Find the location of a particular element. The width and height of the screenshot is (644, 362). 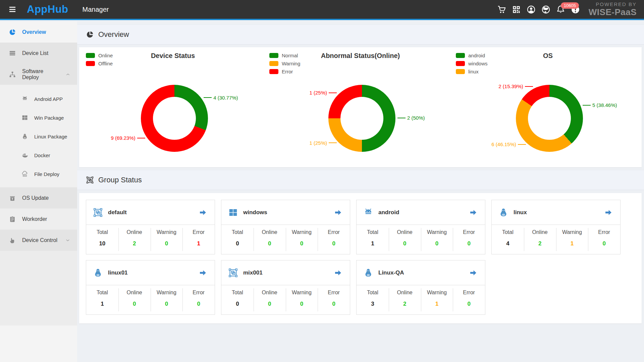

globe-icon is located at coordinates (546, 9).